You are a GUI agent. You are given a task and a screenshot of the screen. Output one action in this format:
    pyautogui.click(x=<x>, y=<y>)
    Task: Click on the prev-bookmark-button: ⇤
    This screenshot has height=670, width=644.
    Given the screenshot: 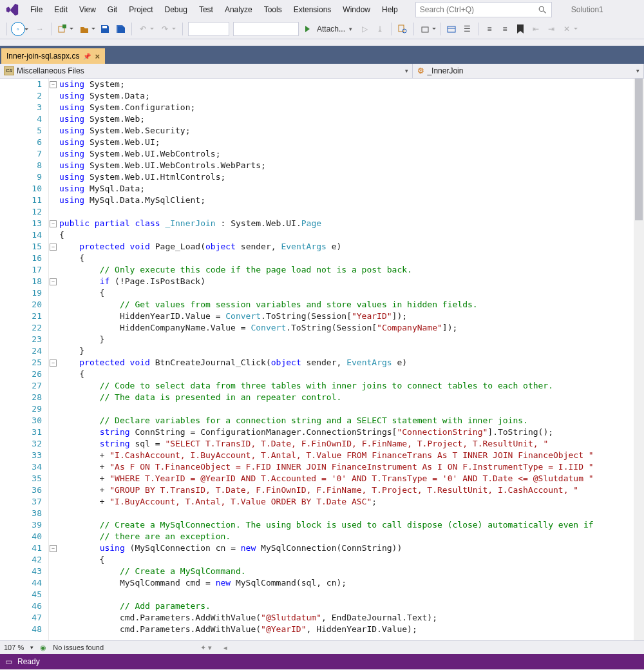 What is the action you would take?
    pyautogui.click(x=536, y=29)
    